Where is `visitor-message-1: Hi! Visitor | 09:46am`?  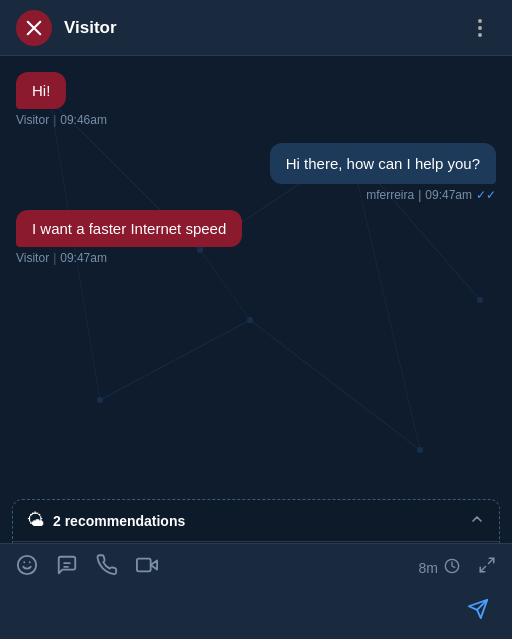 visitor-message-1: Hi! Visitor | 09:46am is located at coordinates (256, 100).